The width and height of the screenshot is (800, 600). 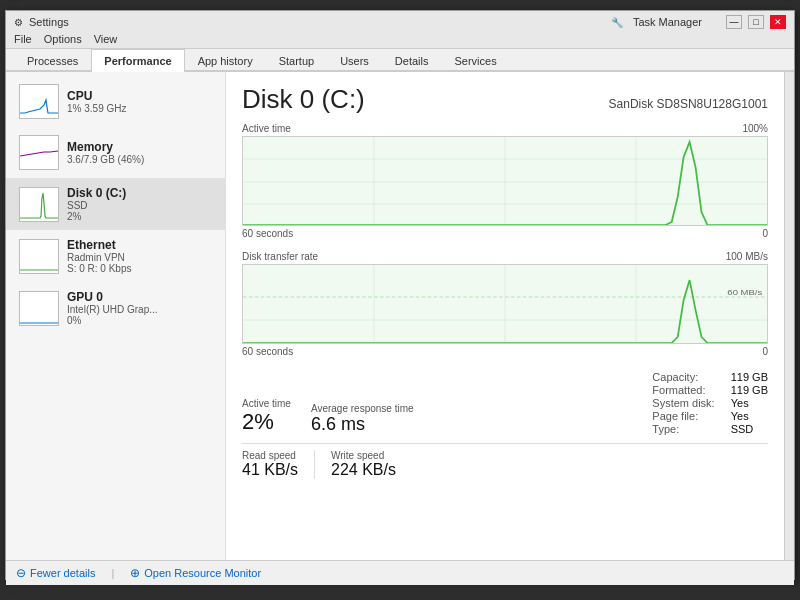 What do you see at coordinates (747, 256) in the screenshot?
I see `chart2-max: 100 MB/s` at bounding box center [747, 256].